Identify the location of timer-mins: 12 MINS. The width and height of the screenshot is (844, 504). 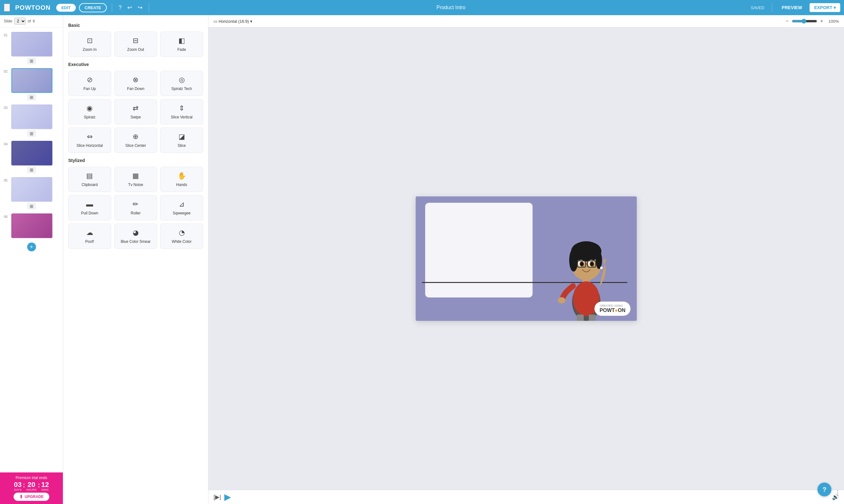
(45, 486).